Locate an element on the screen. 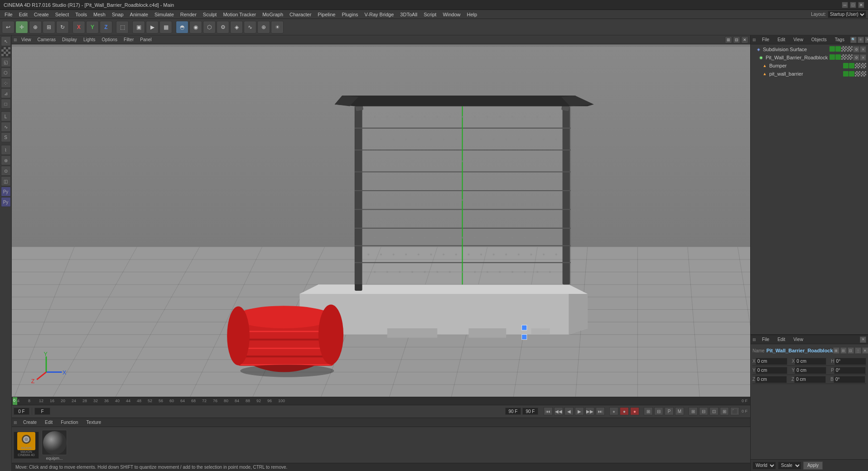  om-settings2-icon: ⚙ is located at coordinates (856, 58).